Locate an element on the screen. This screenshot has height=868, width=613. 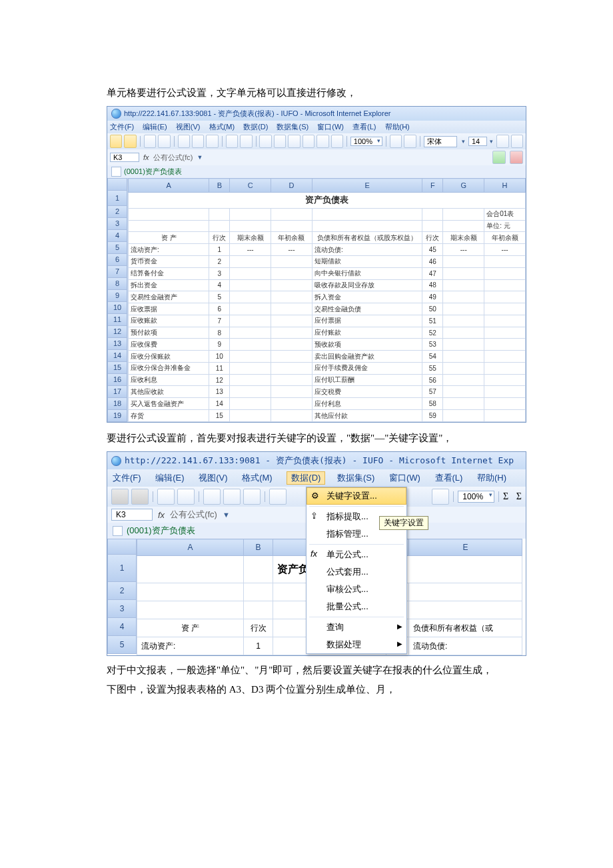
menu-view: 视图(V) is located at coordinates (188, 127).